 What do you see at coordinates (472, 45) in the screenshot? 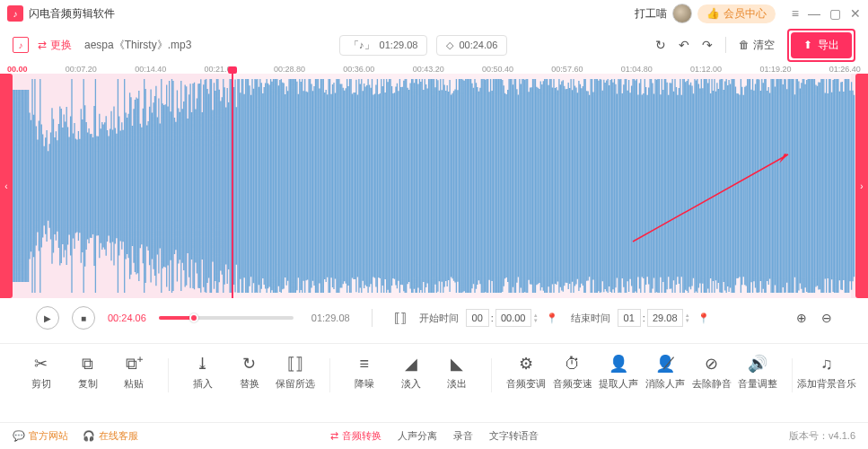
I see `cursor-time-chip: ◇ 00:24.06` at bounding box center [472, 45].